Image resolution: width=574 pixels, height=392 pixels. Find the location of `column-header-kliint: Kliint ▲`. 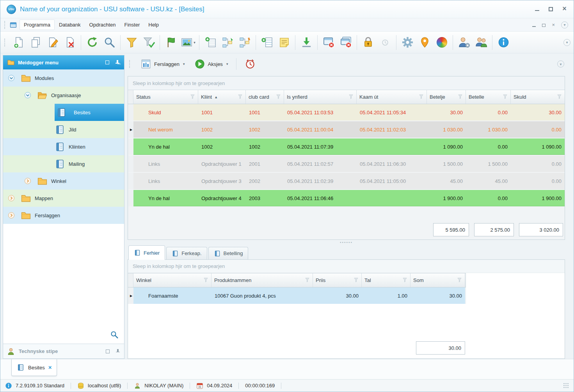

column-header-kliint: Kliint ▲ is located at coordinates (222, 97).